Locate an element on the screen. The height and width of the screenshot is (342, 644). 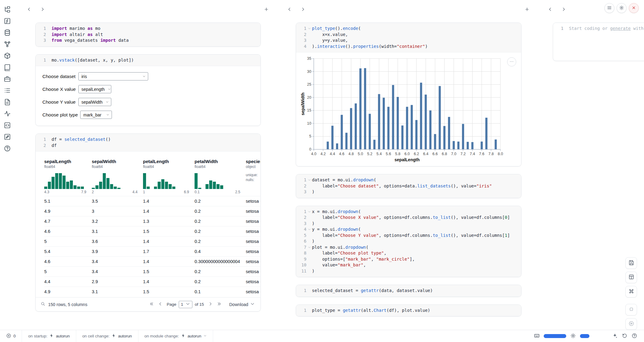
settings-button is located at coordinates (621, 8).